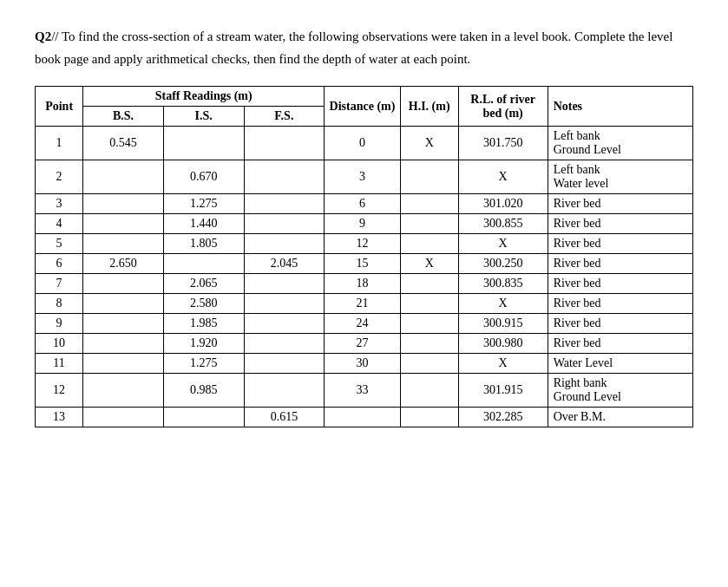 The height and width of the screenshot is (587, 728). What do you see at coordinates (503, 284) in the screenshot?
I see `cell-rl: 300.835` at bounding box center [503, 284].